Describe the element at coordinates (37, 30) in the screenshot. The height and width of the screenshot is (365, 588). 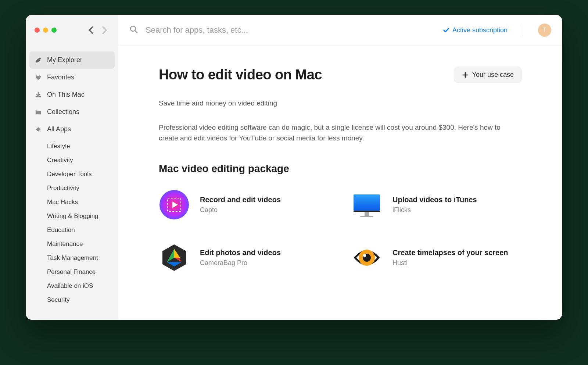
I see `close-window-button` at that location.